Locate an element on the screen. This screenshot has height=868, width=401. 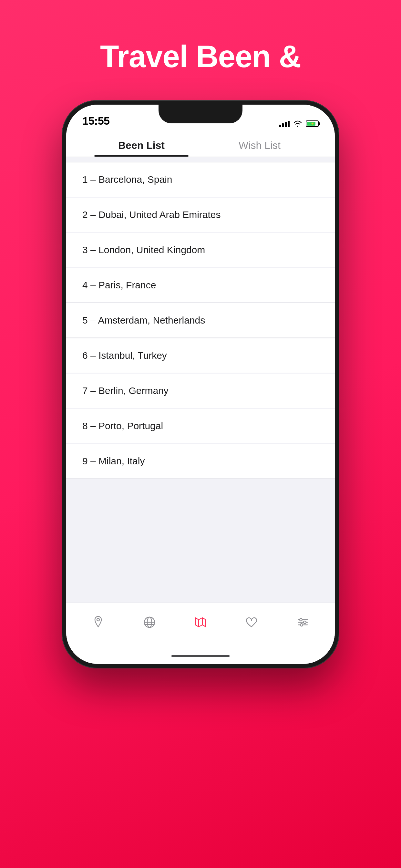
list-item: 7 – Berlin, Germany is located at coordinates (201, 391).